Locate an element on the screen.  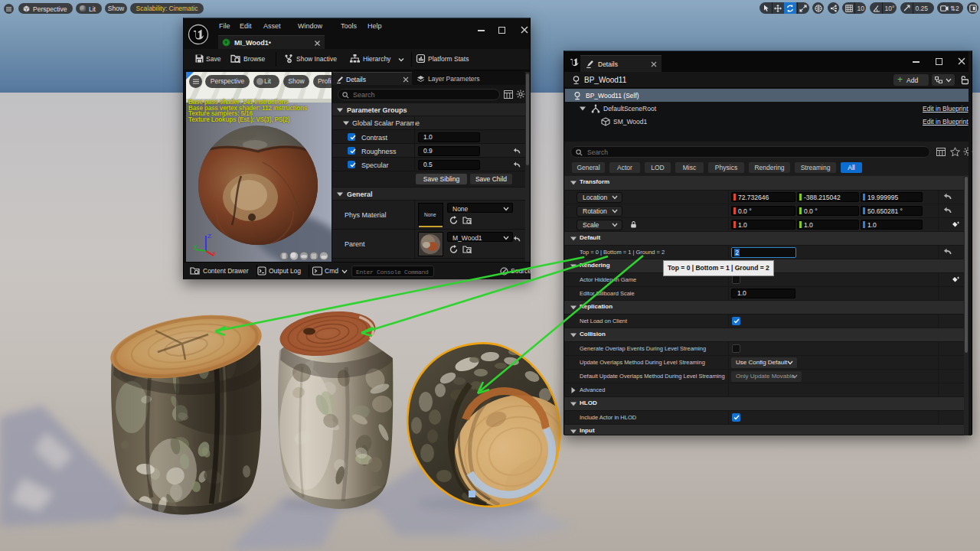
svg-text: y is located at coordinates (195, 246).